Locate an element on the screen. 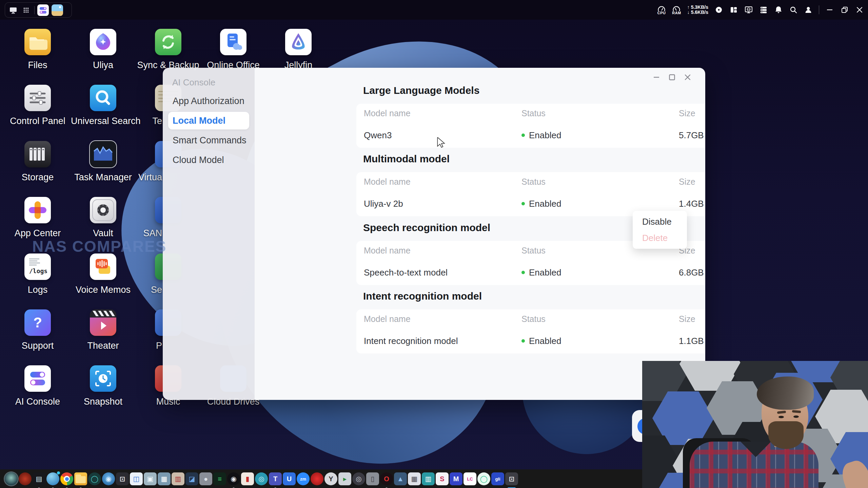  desktop-icon-label: Logs is located at coordinates (38, 290).